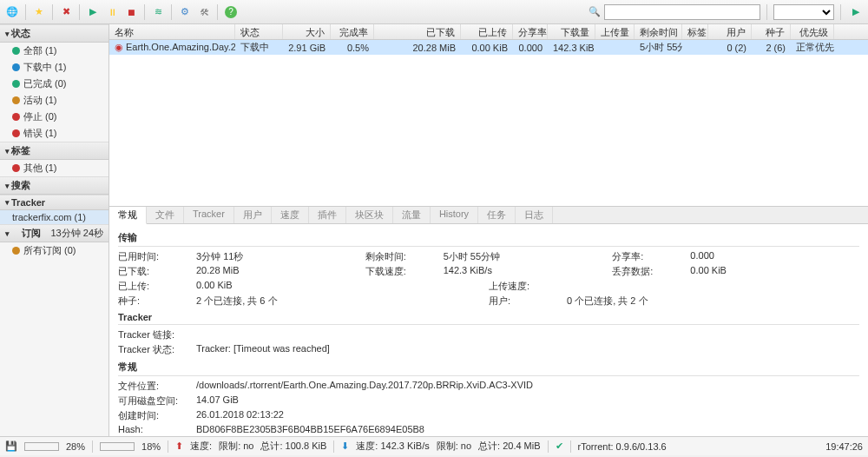 This screenshot has height=457, width=868. What do you see at coordinates (93, 12) in the screenshot?
I see `play-icon: ▶` at bounding box center [93, 12].